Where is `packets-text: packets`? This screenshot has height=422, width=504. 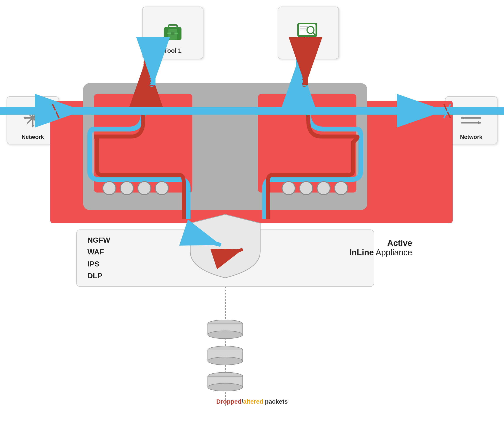
packets-text: packets is located at coordinates (276, 402).